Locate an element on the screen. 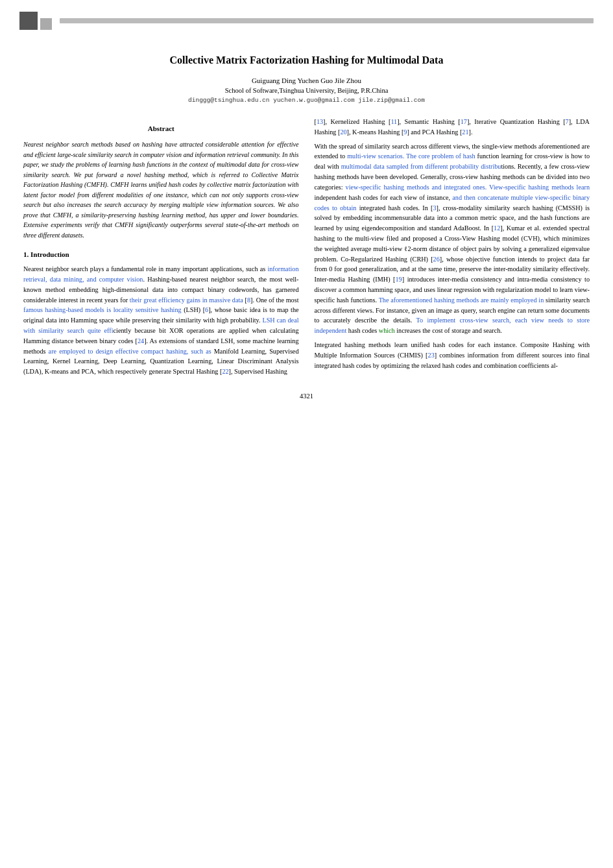 The image size is (613, 868). left-column: Abstract Nearest neighbor search methods… is located at coordinates (161, 249).